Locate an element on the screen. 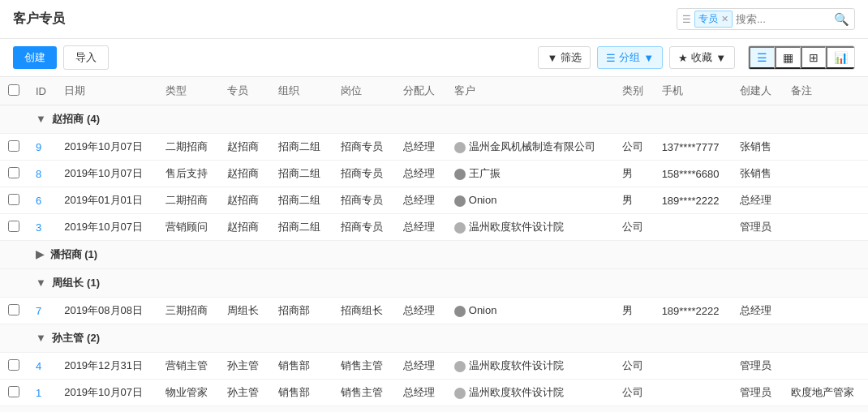  group-label: ▼ 周组长 (1) is located at coordinates (448, 284).